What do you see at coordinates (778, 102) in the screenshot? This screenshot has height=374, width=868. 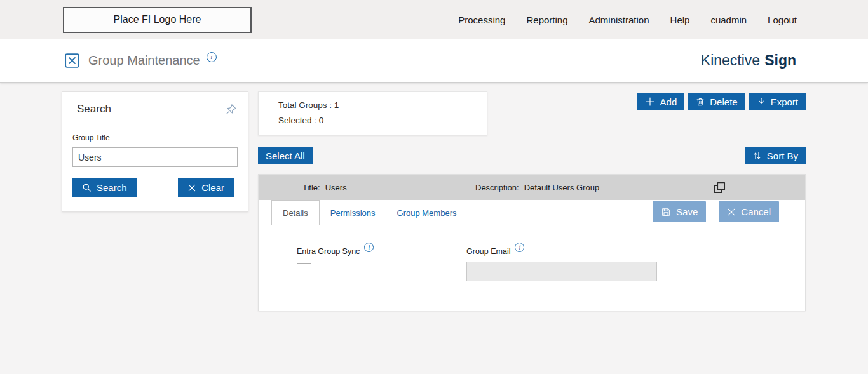 I see `export-button: Export` at bounding box center [778, 102].